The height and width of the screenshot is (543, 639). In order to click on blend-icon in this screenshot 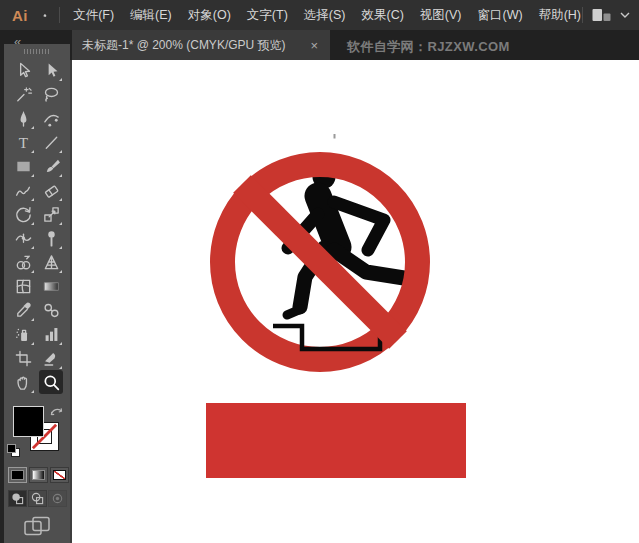, I will do `click(52, 310)`.